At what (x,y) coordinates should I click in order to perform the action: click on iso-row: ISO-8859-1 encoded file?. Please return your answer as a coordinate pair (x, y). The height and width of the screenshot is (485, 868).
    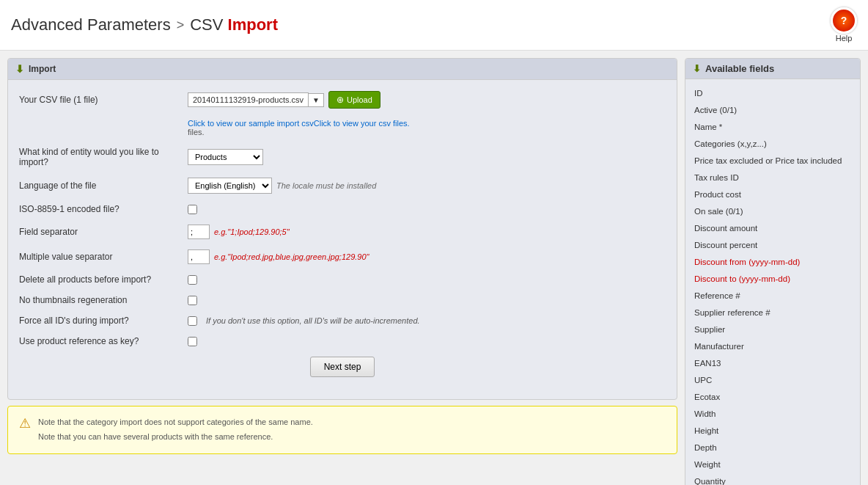
    Looking at the image, I should click on (342, 209).